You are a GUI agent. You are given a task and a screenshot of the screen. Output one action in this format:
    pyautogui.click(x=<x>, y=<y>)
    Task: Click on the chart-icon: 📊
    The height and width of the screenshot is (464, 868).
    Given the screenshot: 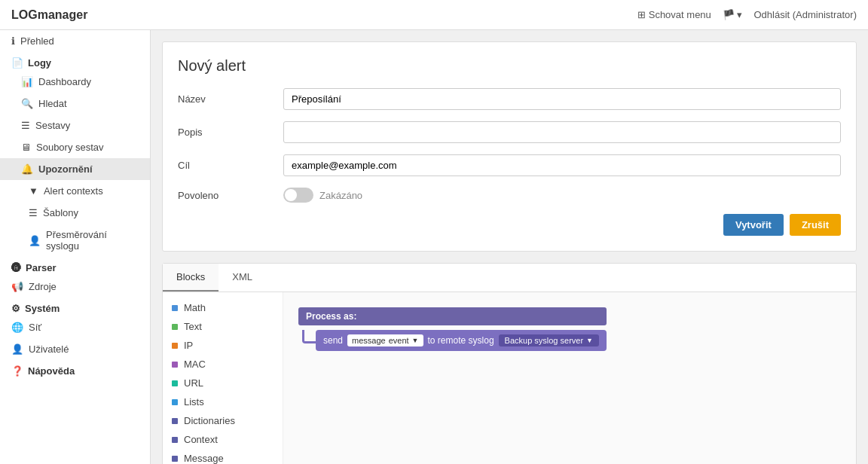 What is the action you would take?
    pyautogui.click(x=27, y=81)
    